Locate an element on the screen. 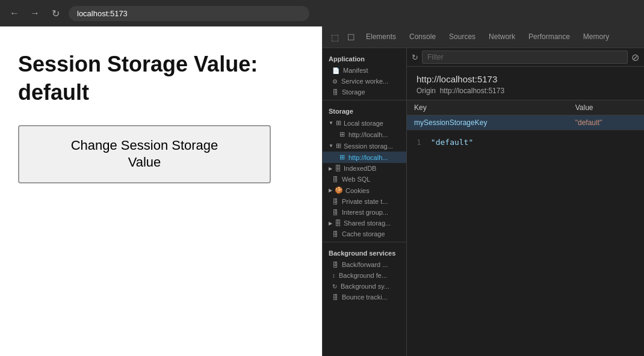  storage-table: Key Value mySessionStorageKey "default" is located at coordinates (525, 115).